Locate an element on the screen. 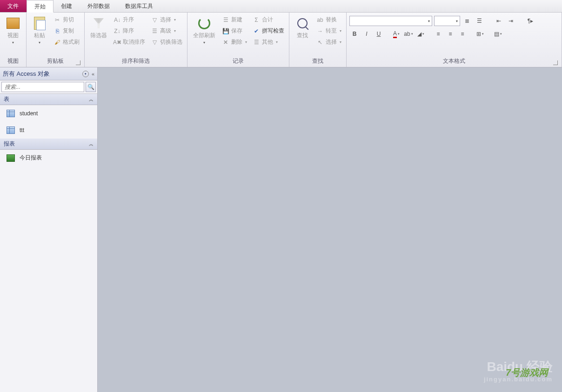 This screenshot has width=562, height=392. view-icon is located at coordinates (13, 23).